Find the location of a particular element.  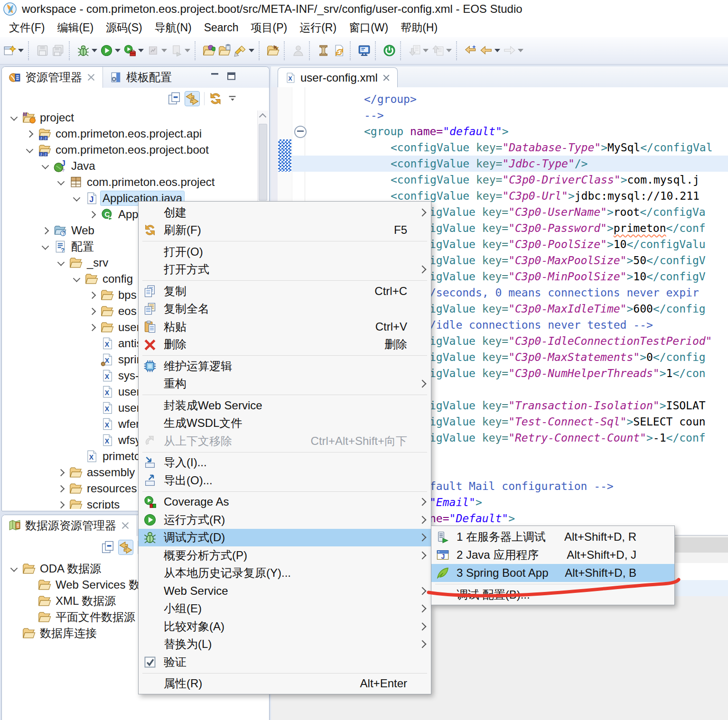

delete-menu-item: 删除删除 is located at coordinates (285, 345).